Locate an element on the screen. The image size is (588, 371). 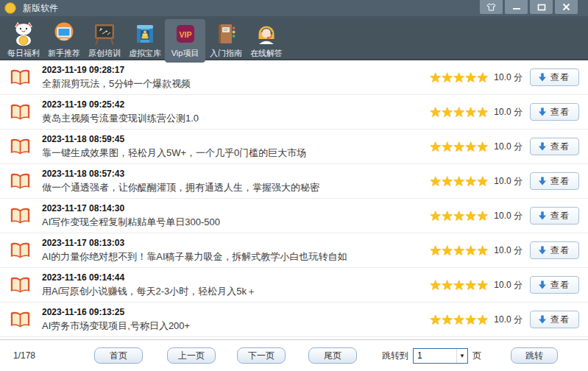
toolbar-item-vip-projects: VIP Vip项目 is located at coordinates (185, 41).